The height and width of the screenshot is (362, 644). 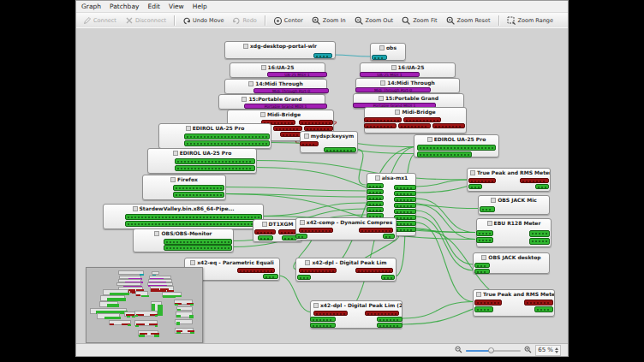 I want to click on port-out-0: Midi Through Port-0, so click(x=291, y=91).